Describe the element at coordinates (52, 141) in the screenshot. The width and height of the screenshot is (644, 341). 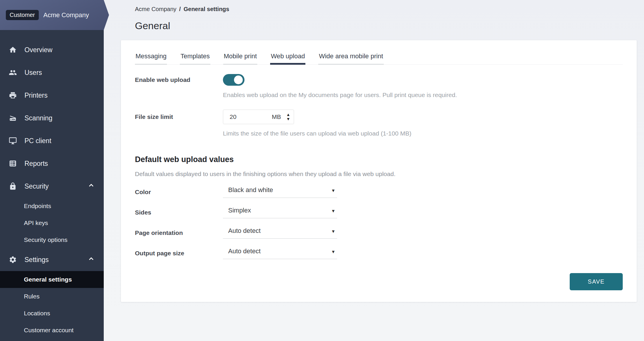
I see `sidebar-item-pc-client: PC client` at that location.